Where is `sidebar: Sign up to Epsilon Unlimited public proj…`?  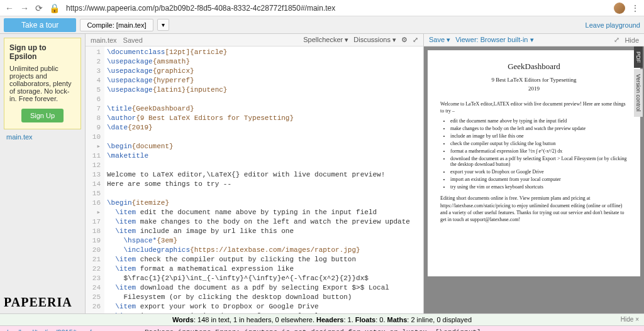
sidebar: Sign up to Epsilon Unlimited public proj… is located at coordinates (43, 173).